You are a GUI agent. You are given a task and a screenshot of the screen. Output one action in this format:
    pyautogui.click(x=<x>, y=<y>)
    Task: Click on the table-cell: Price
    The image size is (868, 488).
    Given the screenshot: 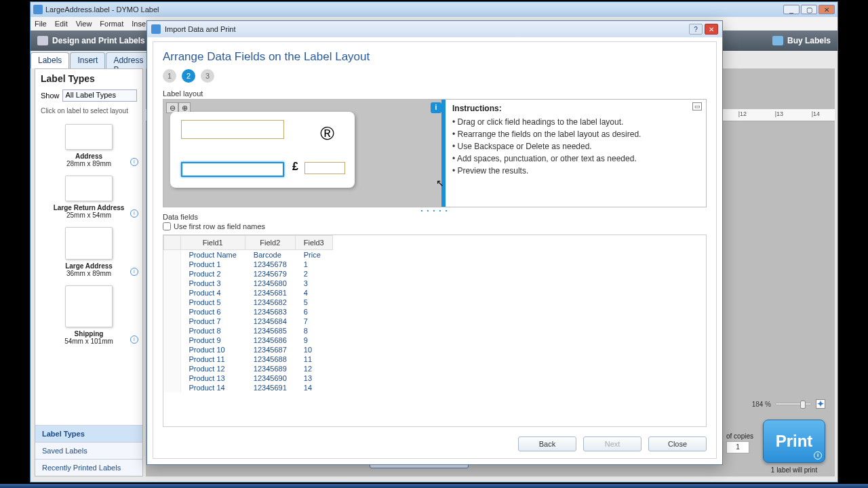 What is the action you would take?
    pyautogui.click(x=313, y=255)
    